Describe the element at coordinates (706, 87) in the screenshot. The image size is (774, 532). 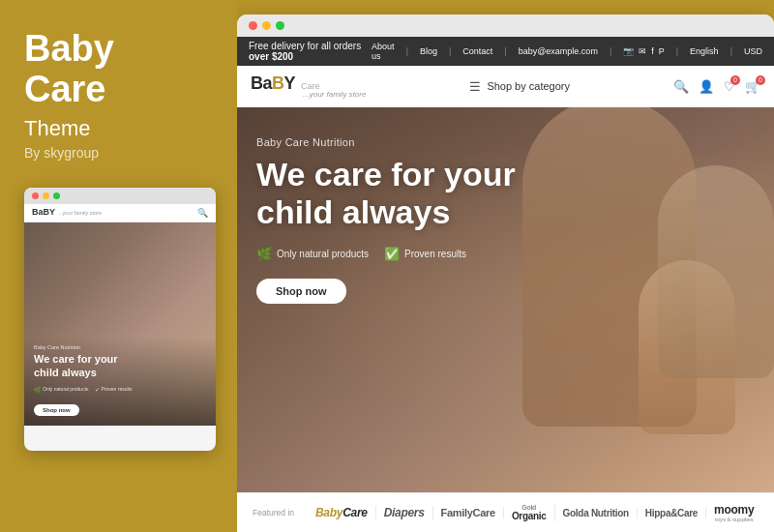
I see `account-icon: 👤` at that location.